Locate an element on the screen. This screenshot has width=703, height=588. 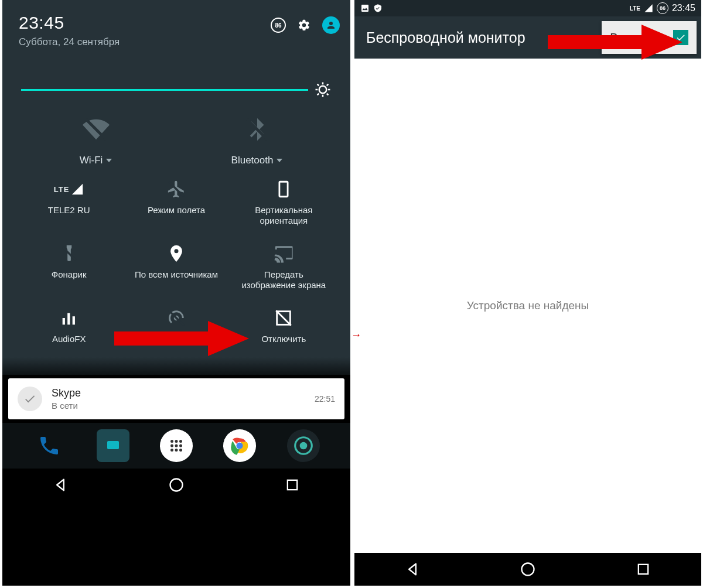
panel-shadow is located at coordinates (176, 366).